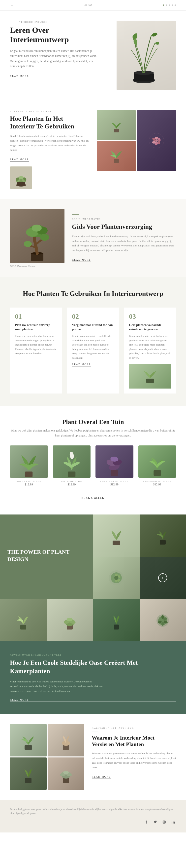 The height and width of the screenshot is (868, 186). Describe the element at coordinates (54, 35) in the screenshot. I see `hero-title: Leren Over Interieurontwerp` at that location.